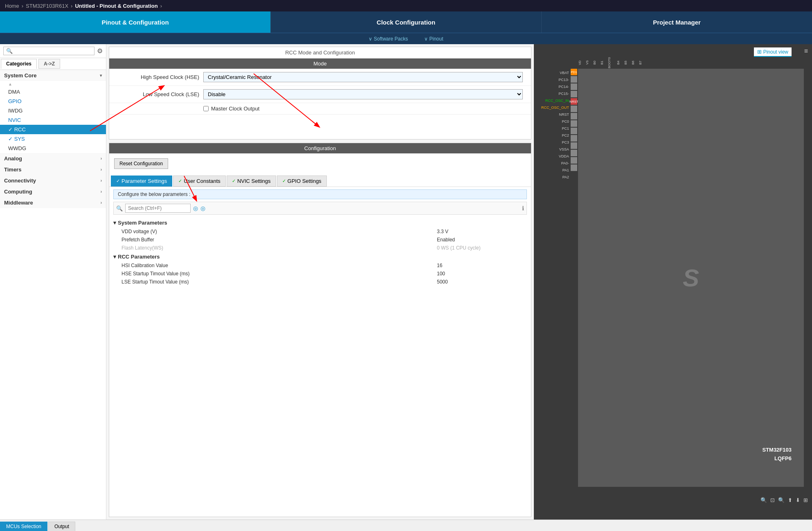 This screenshot has height=531, width=812. I want to click on reset-configuration-button: Reset Configuration, so click(141, 164).